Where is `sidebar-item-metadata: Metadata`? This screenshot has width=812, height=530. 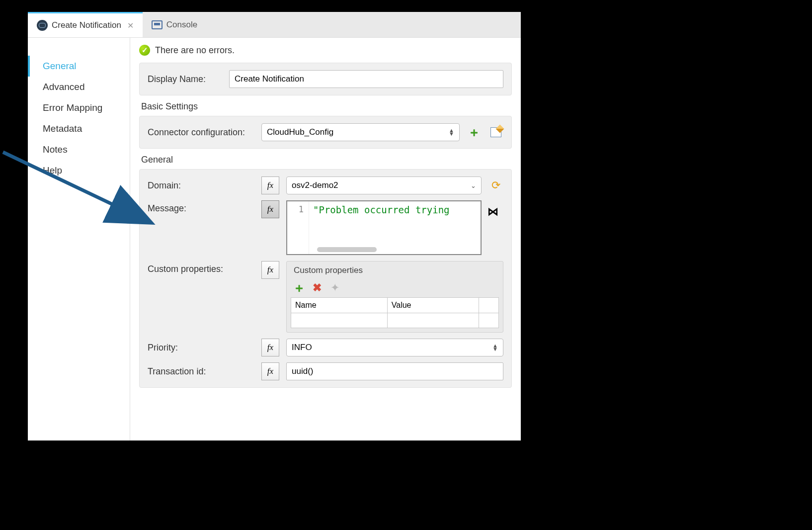
sidebar-item-metadata: Metadata is located at coordinates (79, 129).